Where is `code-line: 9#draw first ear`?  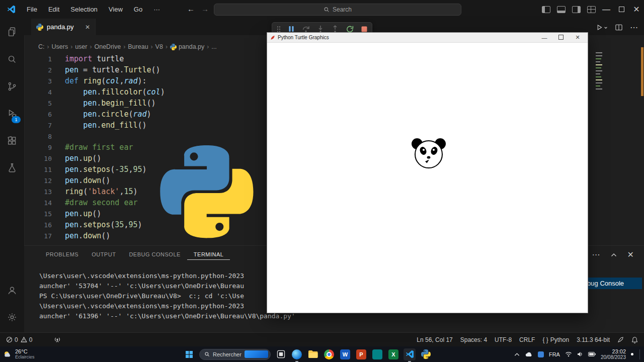 code-line: 9#draw first ear is located at coordinates (95, 147).